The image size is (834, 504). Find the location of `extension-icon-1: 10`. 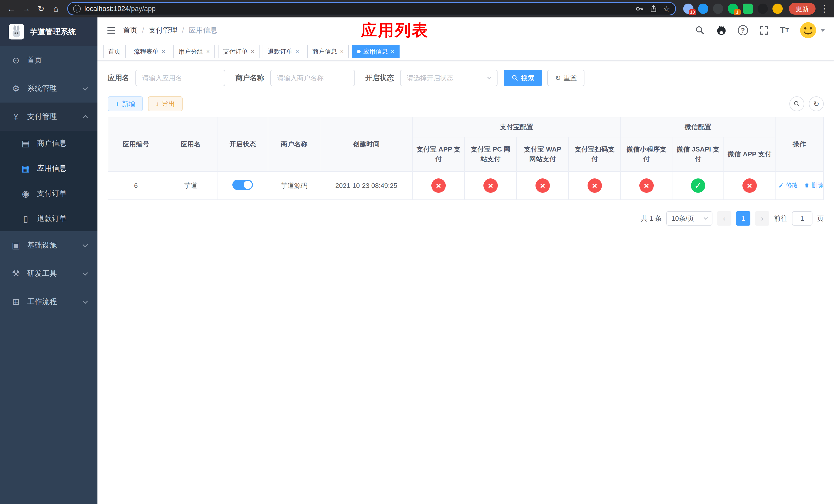

extension-icon-1: 10 is located at coordinates (688, 9).